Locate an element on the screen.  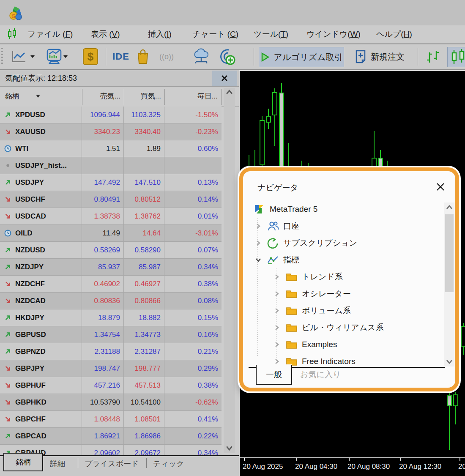
quote-row: NZDUSD0.582690.582900.07% is located at coordinates (111, 250).